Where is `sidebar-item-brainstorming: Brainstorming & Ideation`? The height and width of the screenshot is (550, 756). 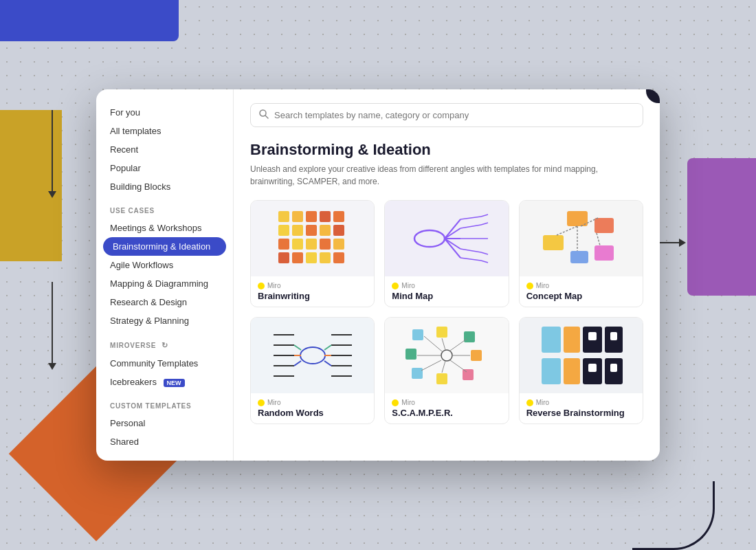 sidebar-item-brainstorming: Brainstorming & Ideation is located at coordinates (165, 246).